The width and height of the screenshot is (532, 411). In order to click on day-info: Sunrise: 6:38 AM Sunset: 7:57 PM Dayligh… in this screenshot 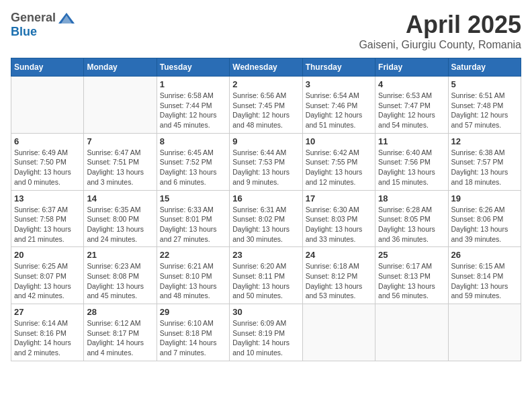, I will do `click(485, 168)`.